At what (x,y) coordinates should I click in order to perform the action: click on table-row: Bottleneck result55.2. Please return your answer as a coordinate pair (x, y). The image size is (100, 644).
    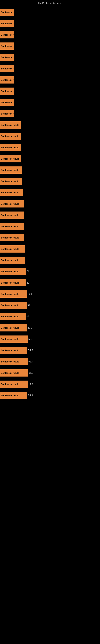
    Looking at the image, I should click on (50, 339).